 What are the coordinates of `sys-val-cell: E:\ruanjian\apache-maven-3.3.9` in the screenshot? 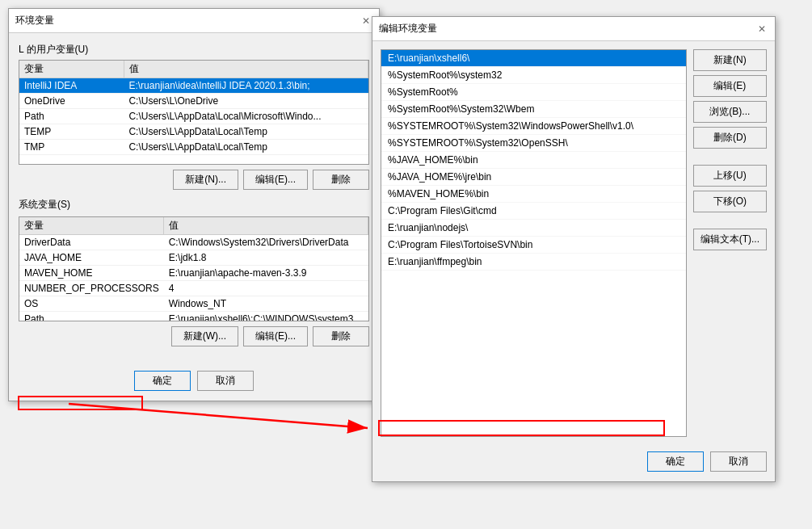 It's located at (267, 273).